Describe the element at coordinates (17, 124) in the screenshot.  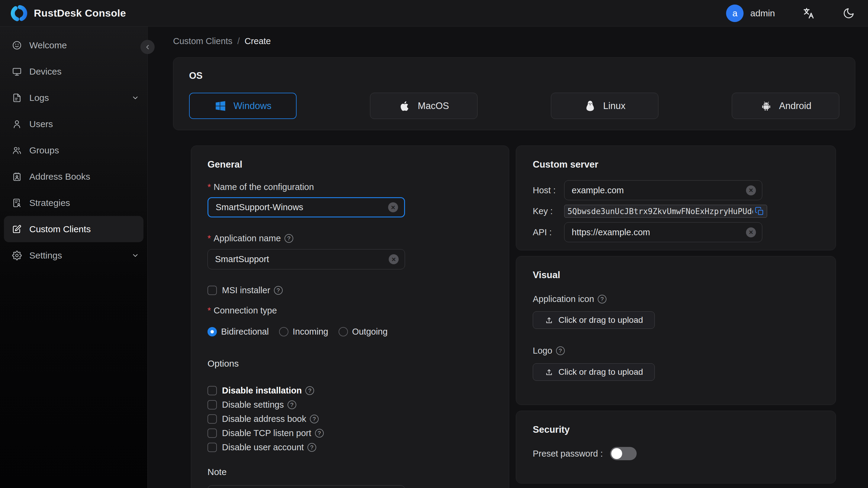
I see `user-icon` at that location.